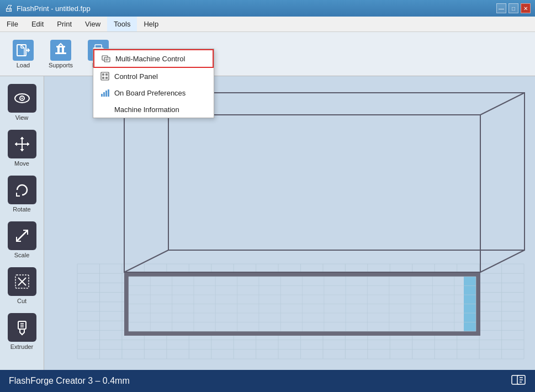 The height and width of the screenshot is (392, 535). What do you see at coordinates (513, 8) in the screenshot?
I see `titlebar-controls: — □ ✕` at bounding box center [513, 8].